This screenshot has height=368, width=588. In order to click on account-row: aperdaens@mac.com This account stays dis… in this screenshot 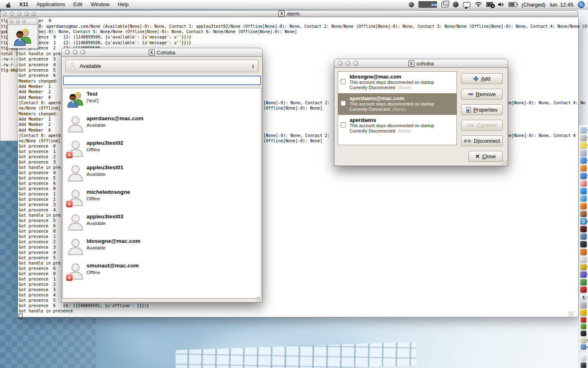, I will do `click(397, 104)`.